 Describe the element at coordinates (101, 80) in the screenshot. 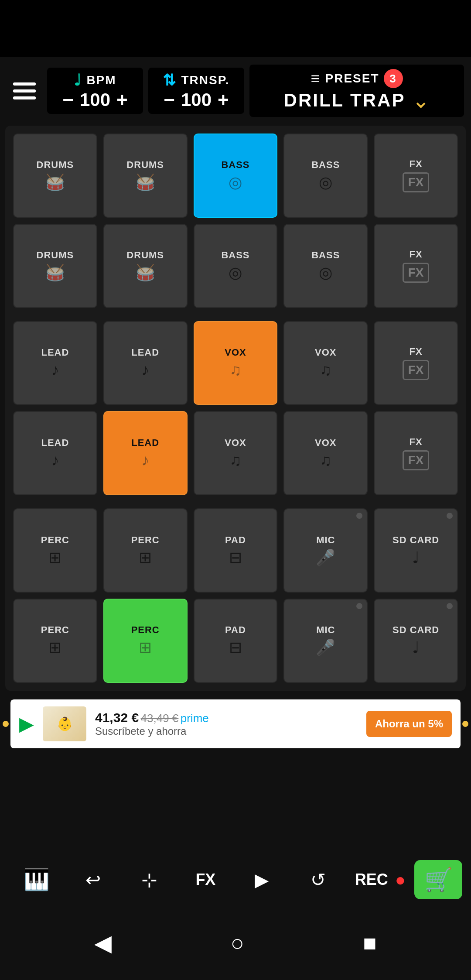

I see `bpm-label: BPM` at that location.